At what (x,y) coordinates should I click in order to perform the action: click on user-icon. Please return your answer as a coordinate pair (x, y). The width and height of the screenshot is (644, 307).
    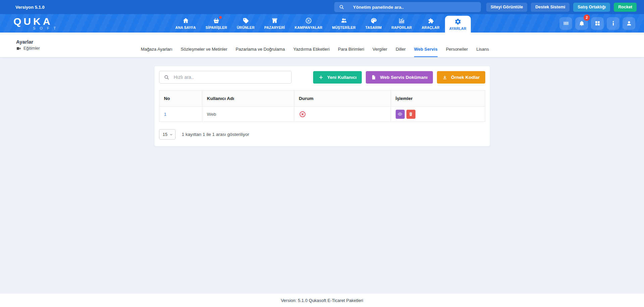
    Looking at the image, I should click on (629, 23).